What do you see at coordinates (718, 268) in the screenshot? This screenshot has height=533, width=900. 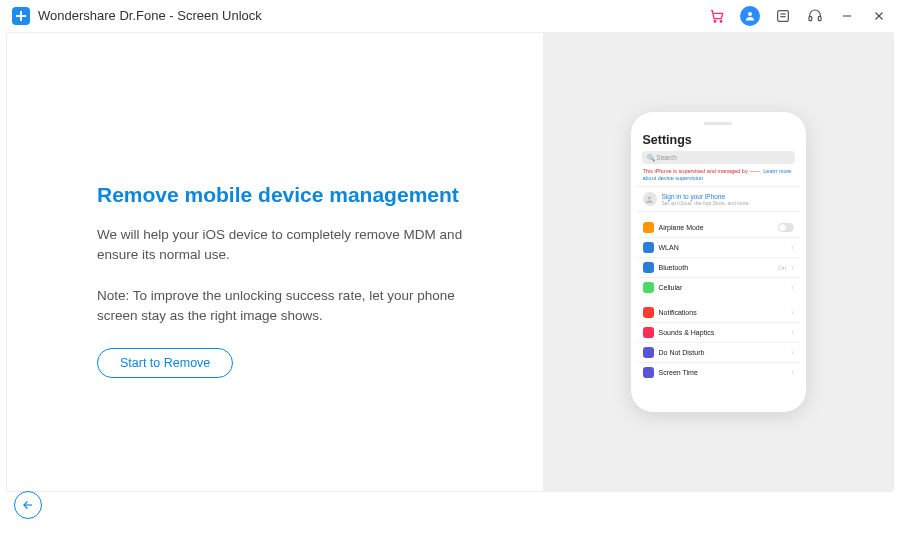 I see `phone-settings-row: BluetoothOn›` at bounding box center [718, 268].